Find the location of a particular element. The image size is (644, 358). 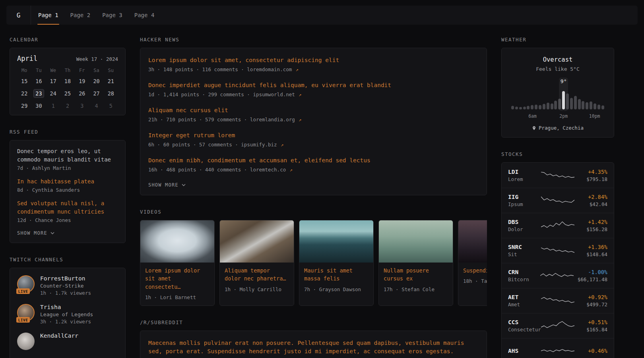

calendar-day: 18 is located at coordinates (68, 81).